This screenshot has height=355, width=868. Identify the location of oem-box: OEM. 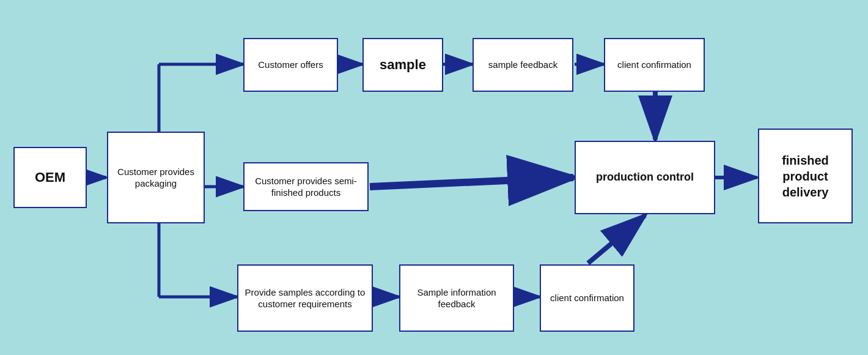
(50, 177).